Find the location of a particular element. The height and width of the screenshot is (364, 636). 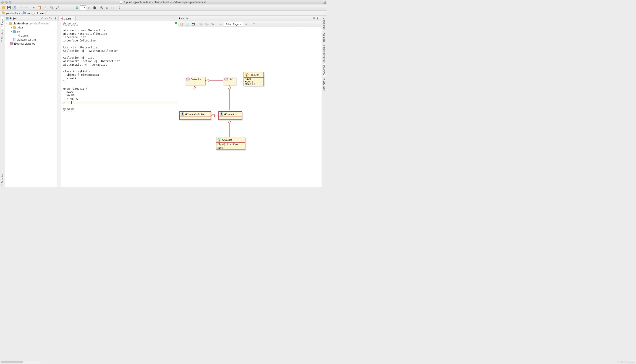

panel-title: Project is located at coordinates (13, 18).